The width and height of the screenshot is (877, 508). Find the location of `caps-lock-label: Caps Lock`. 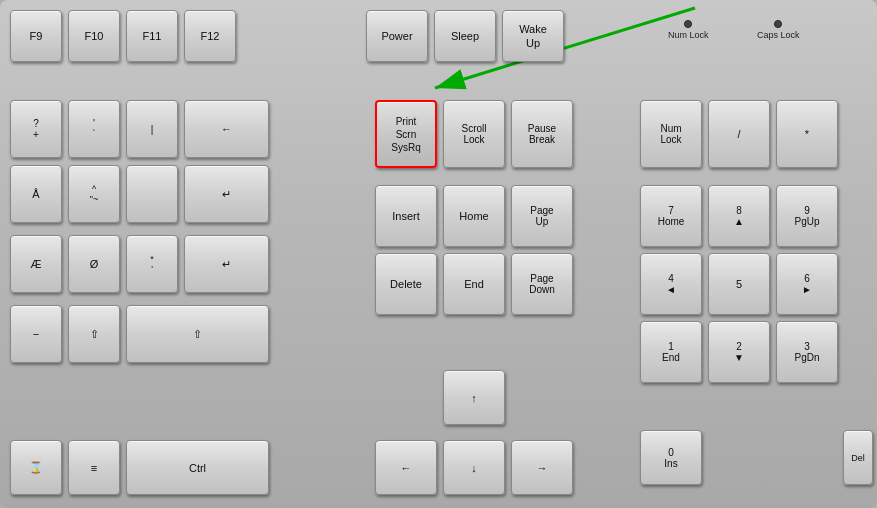

caps-lock-label: Caps Lock is located at coordinates (778, 35).